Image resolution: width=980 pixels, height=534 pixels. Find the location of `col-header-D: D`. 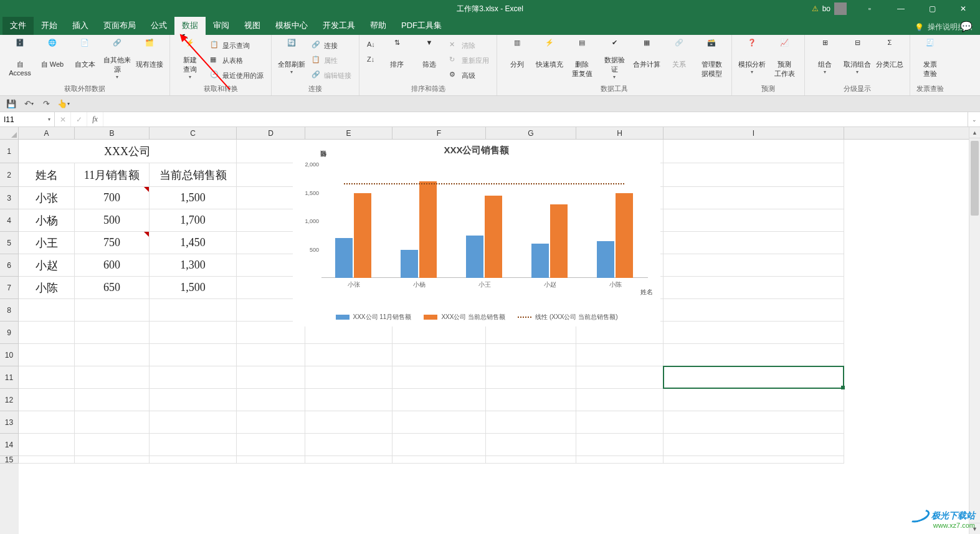

col-header-D: D is located at coordinates (271, 133).